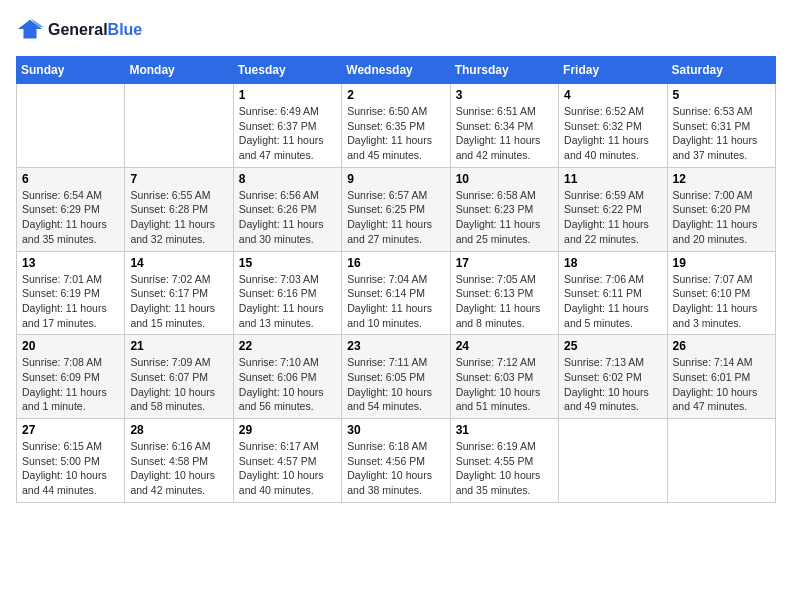 The image size is (792, 612). I want to click on day-info: Sunrise: 7:12 AM Sunset: 6:03 PM Dayligh…, so click(504, 384).